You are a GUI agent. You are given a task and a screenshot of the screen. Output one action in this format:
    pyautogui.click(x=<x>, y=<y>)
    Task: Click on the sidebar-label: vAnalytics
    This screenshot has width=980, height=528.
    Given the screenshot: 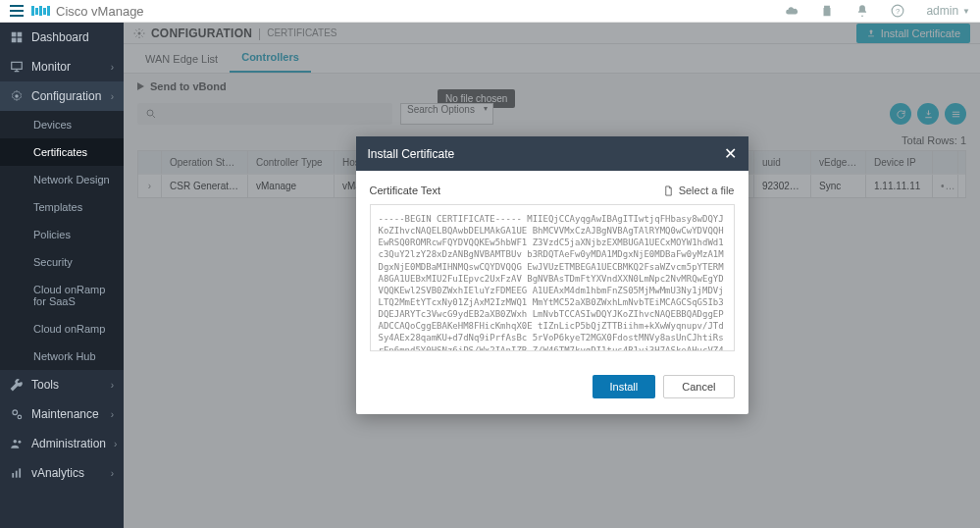 What is the action you would take?
    pyautogui.click(x=58, y=473)
    